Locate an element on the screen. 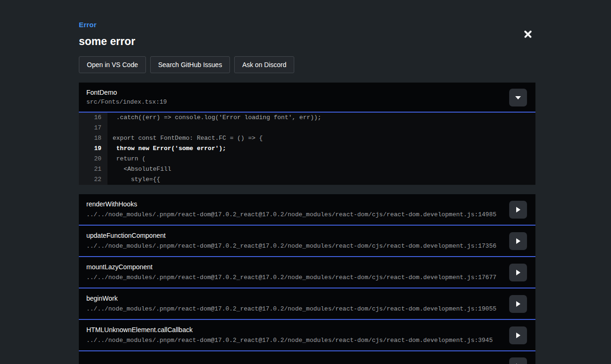  line-code: export const FontDemo: React.FC = () => … is located at coordinates (185, 138).